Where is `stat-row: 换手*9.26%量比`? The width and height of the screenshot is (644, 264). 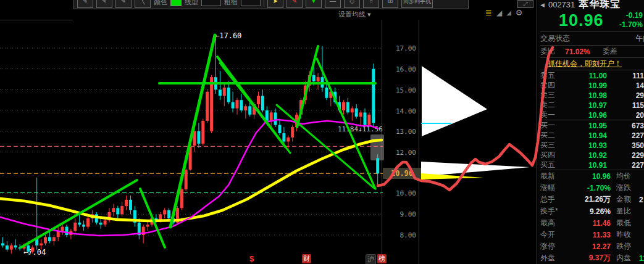
stat-row: 换手*9.26%量比 is located at coordinates (592, 211).